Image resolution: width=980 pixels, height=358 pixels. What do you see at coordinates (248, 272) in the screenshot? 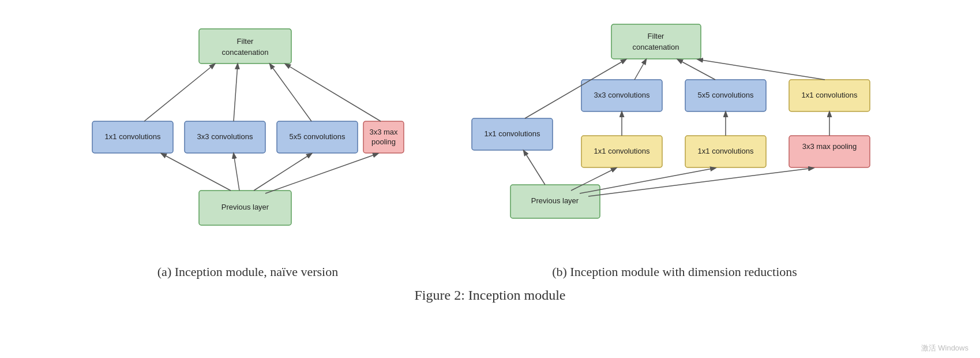
I see `diagram-a-caption: (a) Inception module, naïve version` at bounding box center [248, 272].